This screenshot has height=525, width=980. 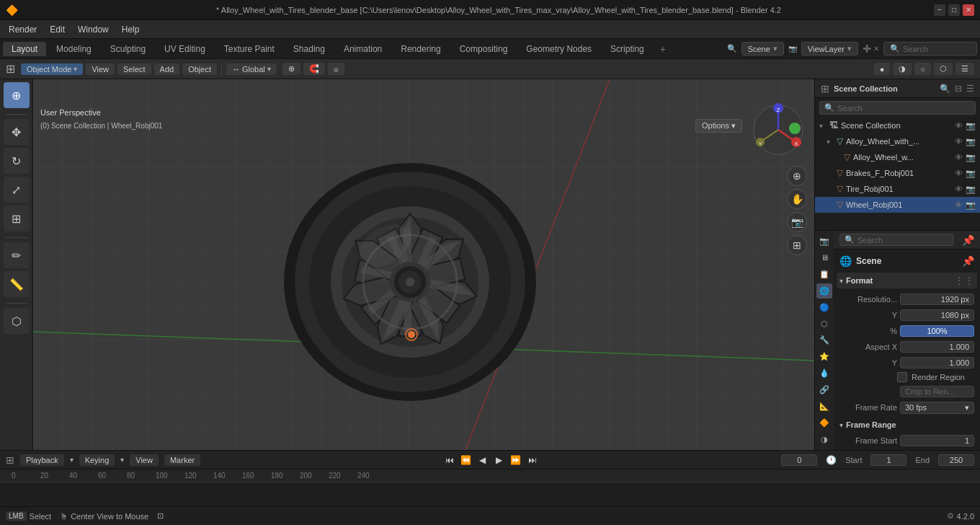 What do you see at coordinates (943, 69) in the screenshot?
I see `viewport-overlay: ⬡` at bounding box center [943, 69].